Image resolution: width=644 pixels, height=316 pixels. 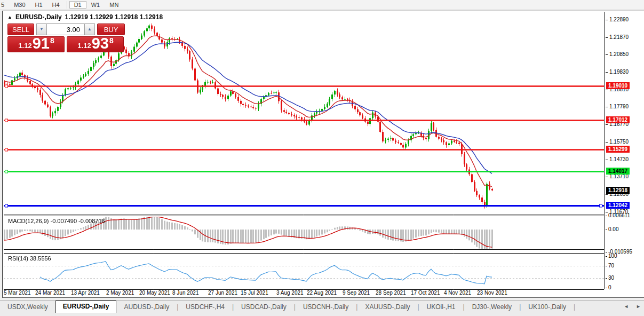 I want to click on date-tick-label: 4 Nov 2021, so click(x=458, y=293).